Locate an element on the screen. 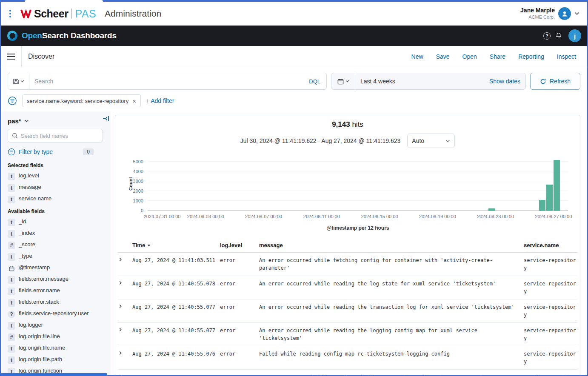  field-name: fields.error.message is located at coordinates (43, 279).